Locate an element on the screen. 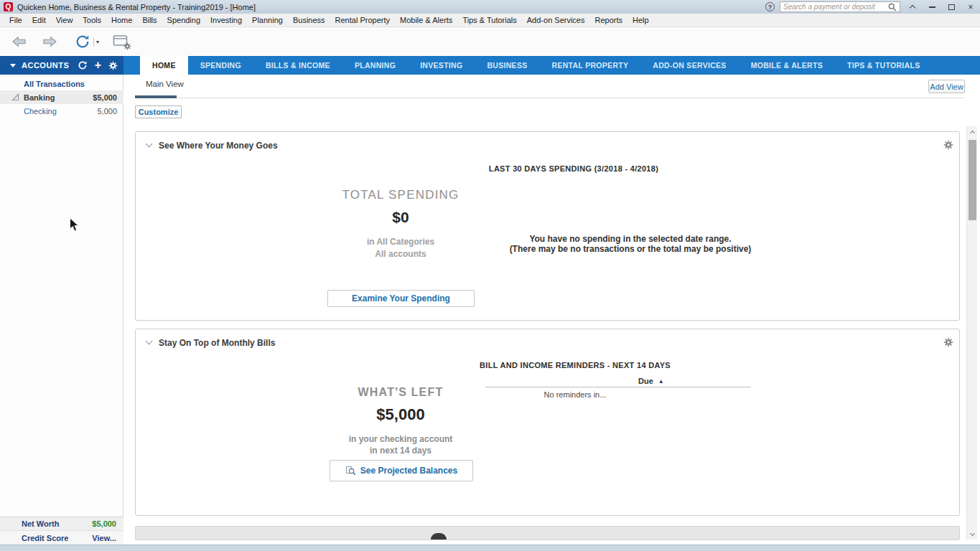 Image resolution: width=980 pixels, height=551 pixels. menu-help: Help is located at coordinates (640, 20).